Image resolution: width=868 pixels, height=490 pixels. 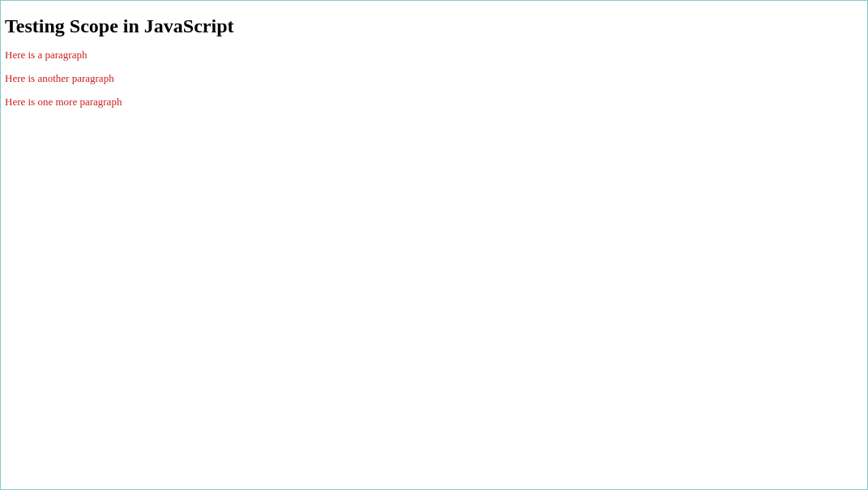 I want to click on page-title: Testing Scope in JavaScript, so click(x=434, y=26).